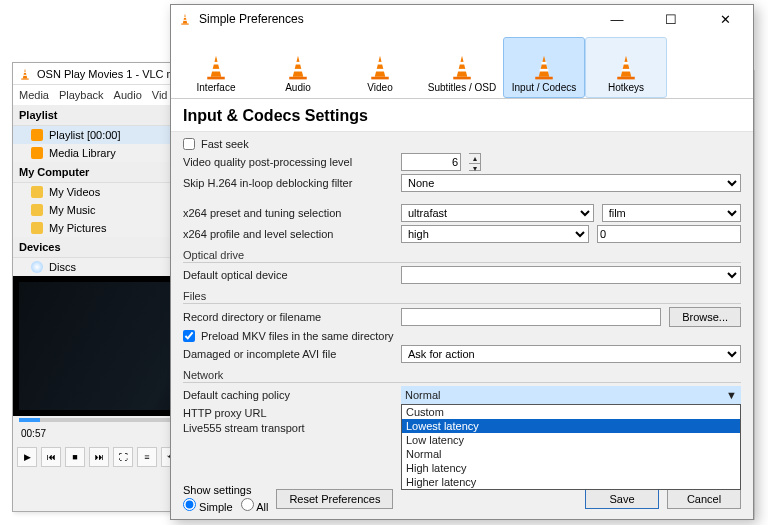 The height and width of the screenshot is (525, 768). Describe the element at coordinates (27, 457) in the screenshot. I see `play-button: ▶` at that location.